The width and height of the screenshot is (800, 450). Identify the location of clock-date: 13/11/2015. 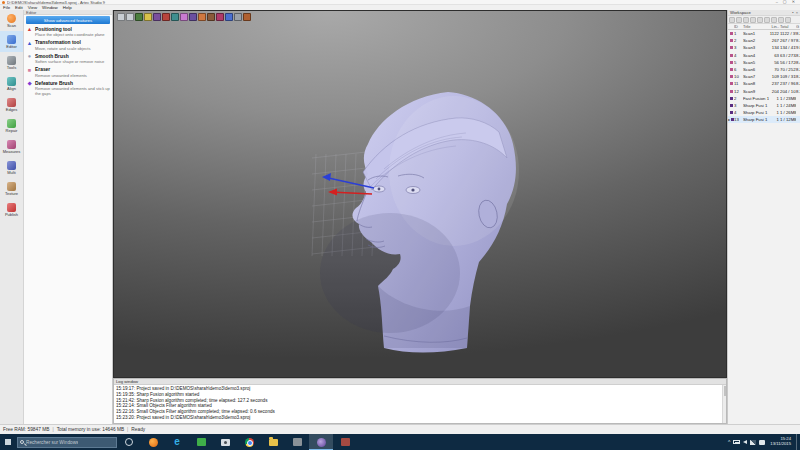
(780, 444).